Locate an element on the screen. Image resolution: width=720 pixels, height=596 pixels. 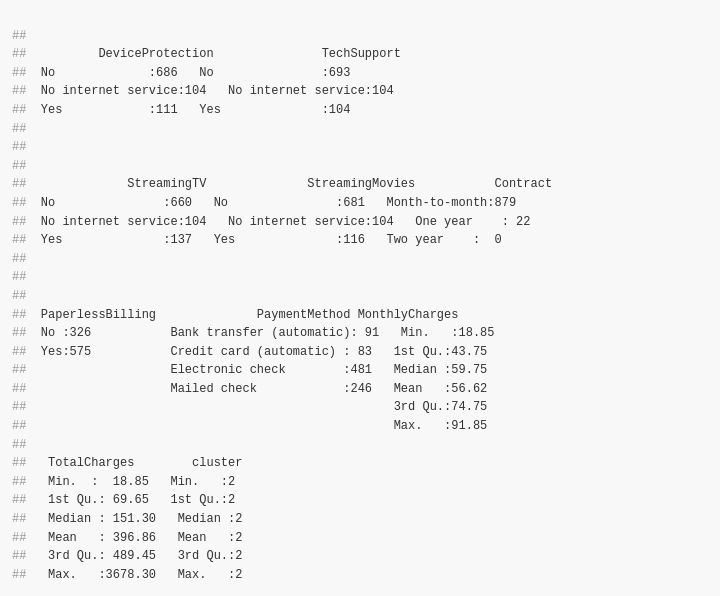
line-content: Max. :91.85 is located at coordinates (256, 426).